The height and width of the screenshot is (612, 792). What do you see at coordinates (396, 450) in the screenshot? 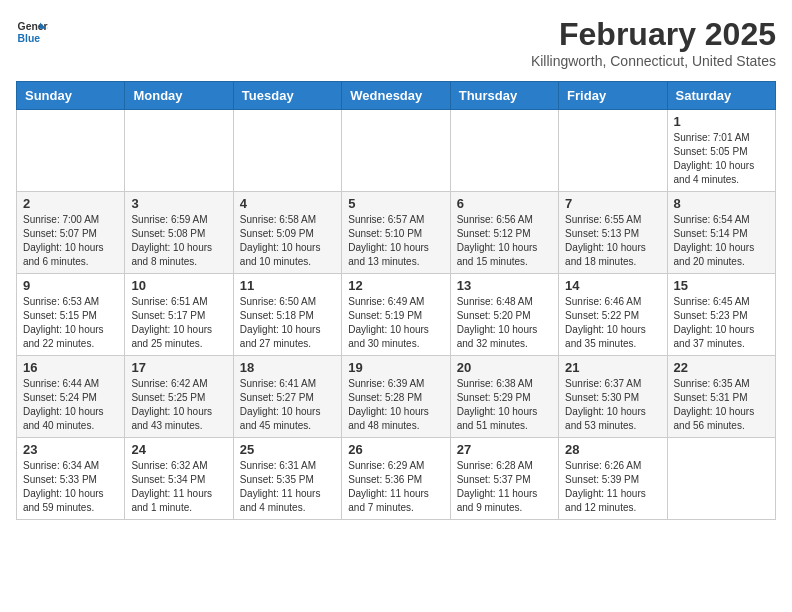
I see `day-number: 26` at bounding box center [396, 450].